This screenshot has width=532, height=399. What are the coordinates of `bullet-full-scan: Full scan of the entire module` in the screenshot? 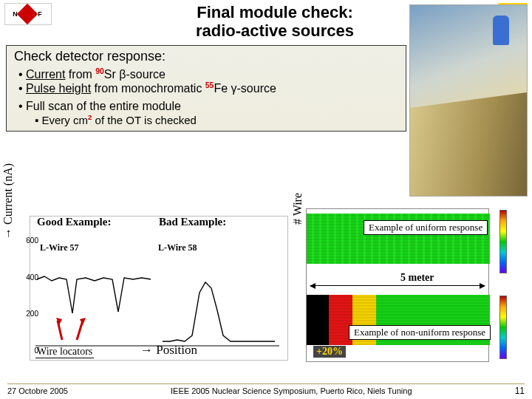 It's located at (208, 106).